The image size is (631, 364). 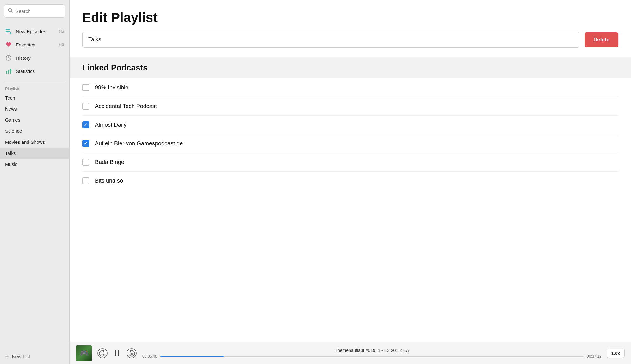 I want to click on search-bar, so click(x=35, y=11).